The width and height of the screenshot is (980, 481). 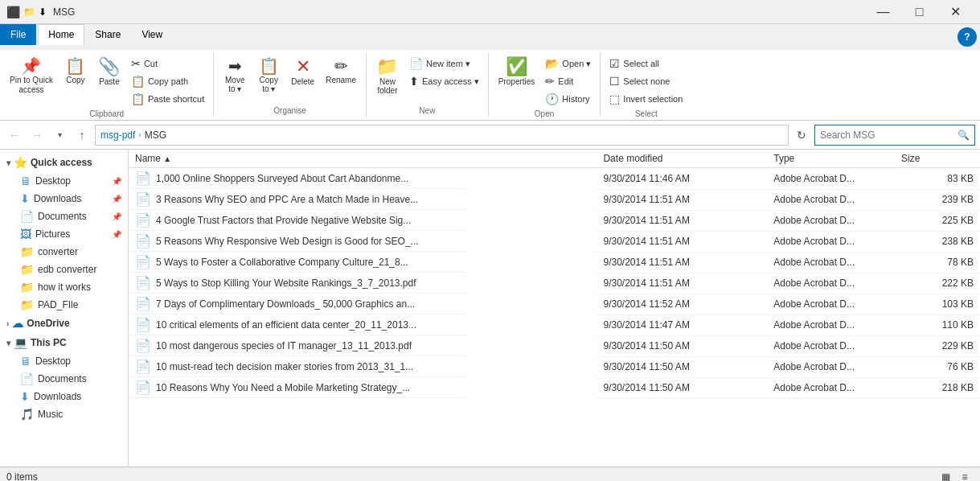 I want to click on refresh-button: ↻, so click(x=802, y=135).